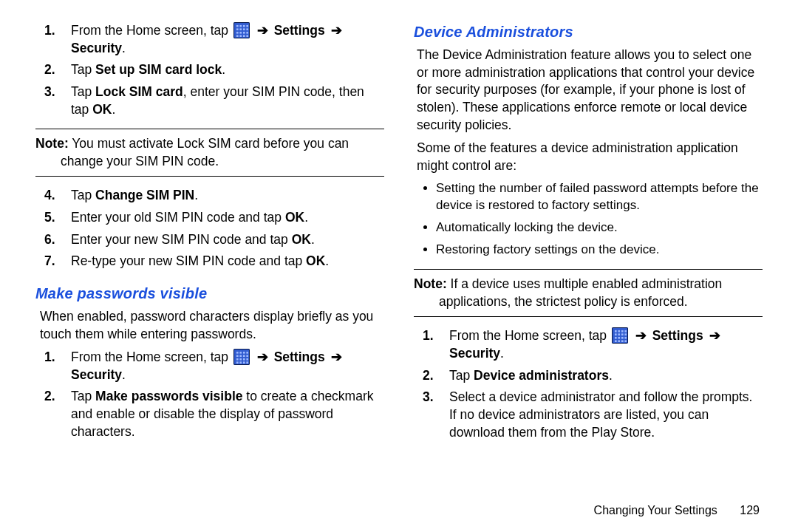  Describe the element at coordinates (158, 69) in the screenshot. I see `text: Set up SIM card lock` at that location.